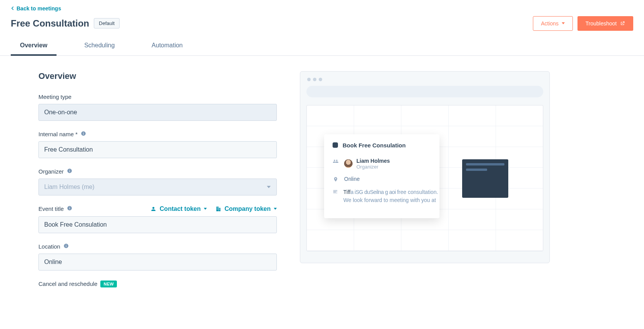 The image size is (644, 329). What do you see at coordinates (550, 23) in the screenshot?
I see `actions-button-label: Actions` at bounding box center [550, 23].